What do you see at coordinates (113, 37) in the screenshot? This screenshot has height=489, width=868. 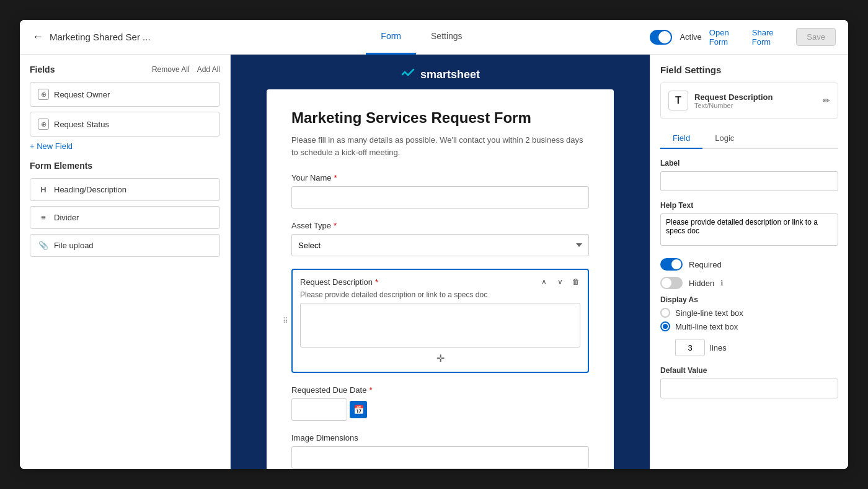 I see `header-left: ← Marketing Shared Ser ...` at bounding box center [113, 37].